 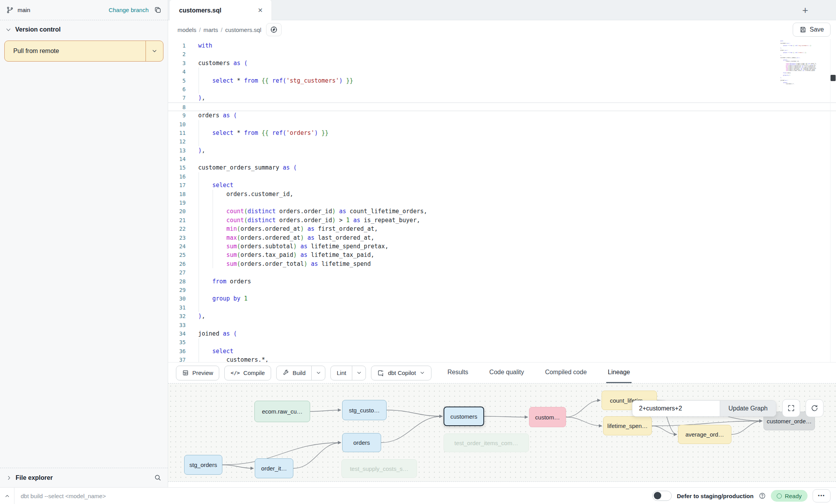 I want to click on tab-close-icon: ✕, so click(x=261, y=10).